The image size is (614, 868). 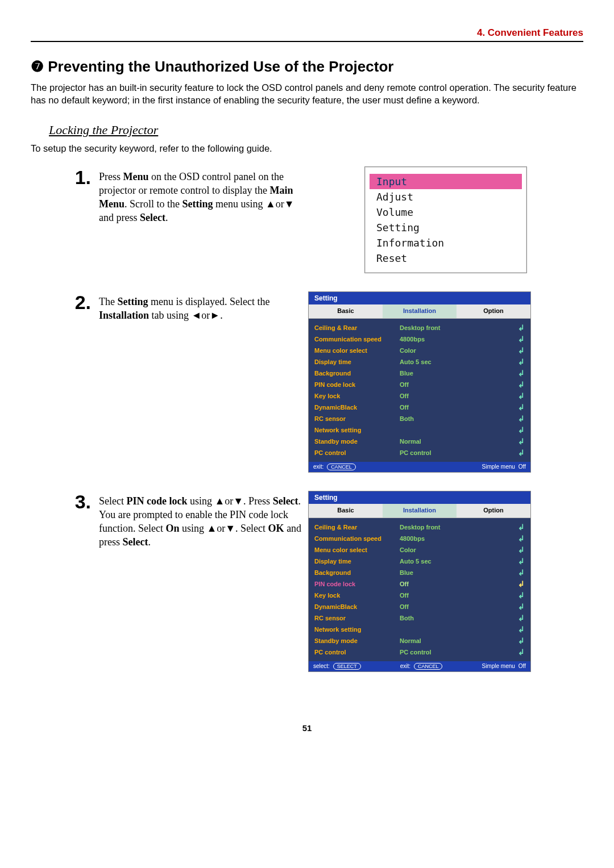 What do you see at coordinates (422, 666) in the screenshot?
I see `osd-footer-exit: exit: CANCEL` at bounding box center [422, 666].